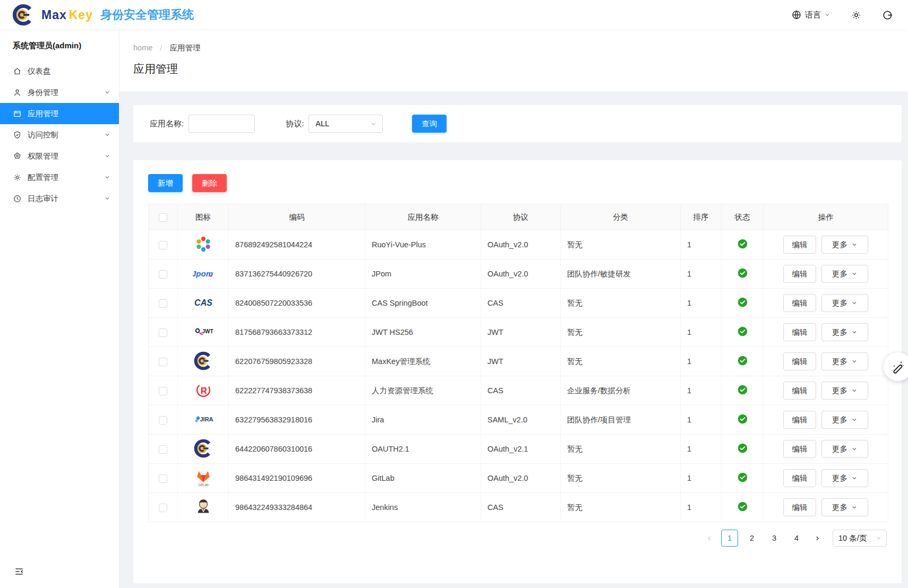  I want to click on protocol-select: ALL, so click(346, 124).